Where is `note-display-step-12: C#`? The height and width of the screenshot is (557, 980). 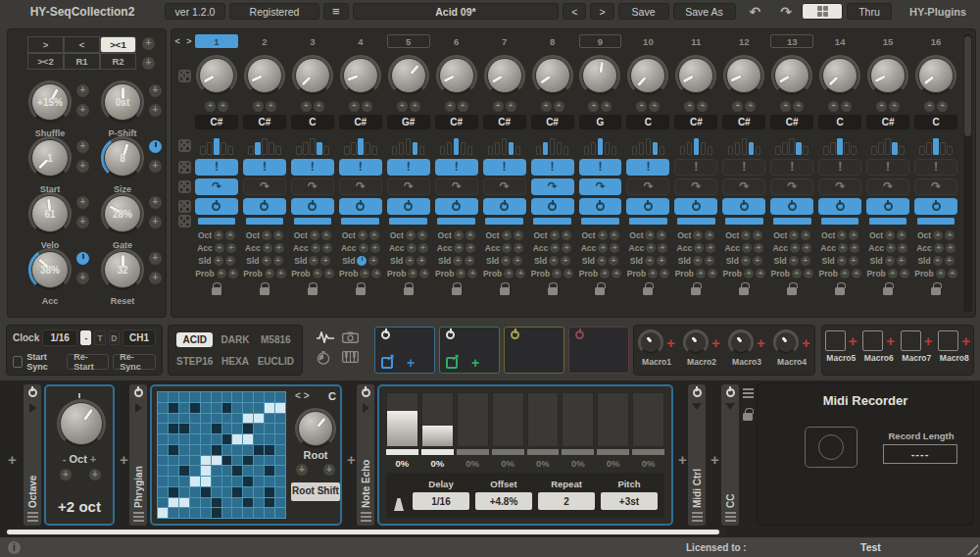 note-display-step-12: C# is located at coordinates (744, 122).